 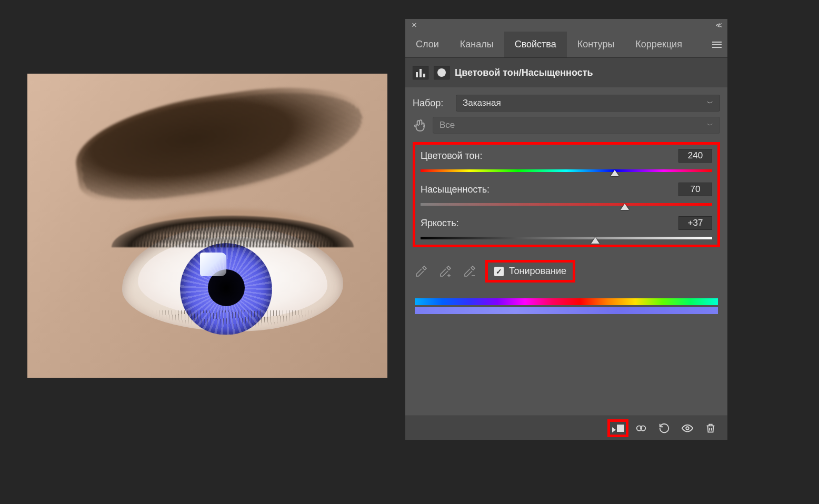 I want to click on preset-label: Набор:, so click(x=431, y=103).